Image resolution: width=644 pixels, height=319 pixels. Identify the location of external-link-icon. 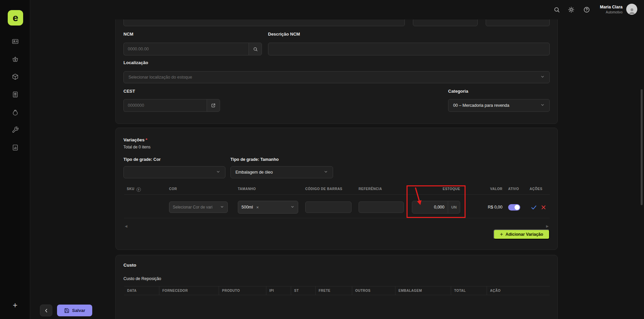
(213, 105).